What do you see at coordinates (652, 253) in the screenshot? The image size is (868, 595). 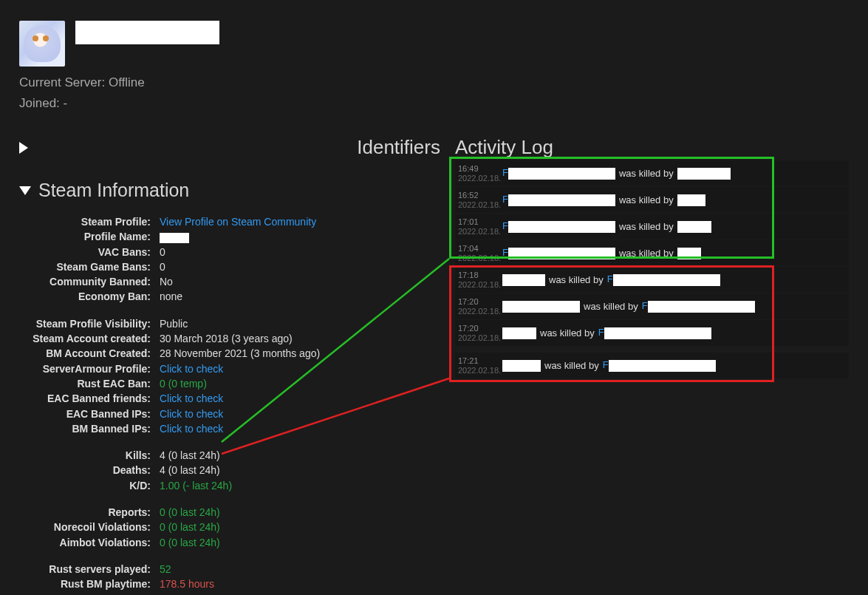 I see `log-entry: 17:042022.02.18.F was killed by` at bounding box center [652, 253].